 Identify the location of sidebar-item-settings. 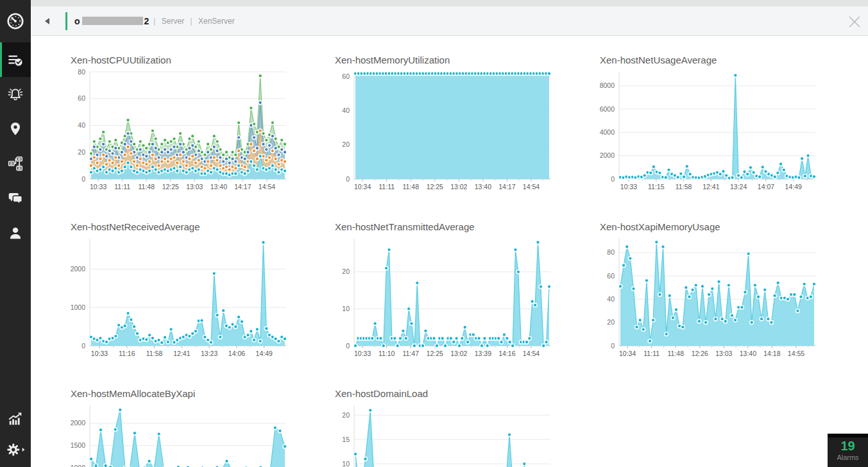
(15, 450).